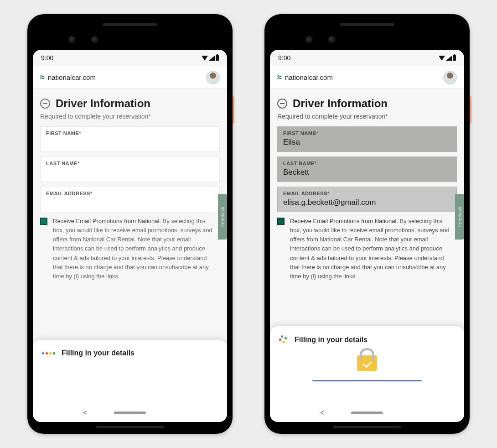  What do you see at coordinates (367, 380) in the screenshot?
I see `progress-bar` at bounding box center [367, 380].